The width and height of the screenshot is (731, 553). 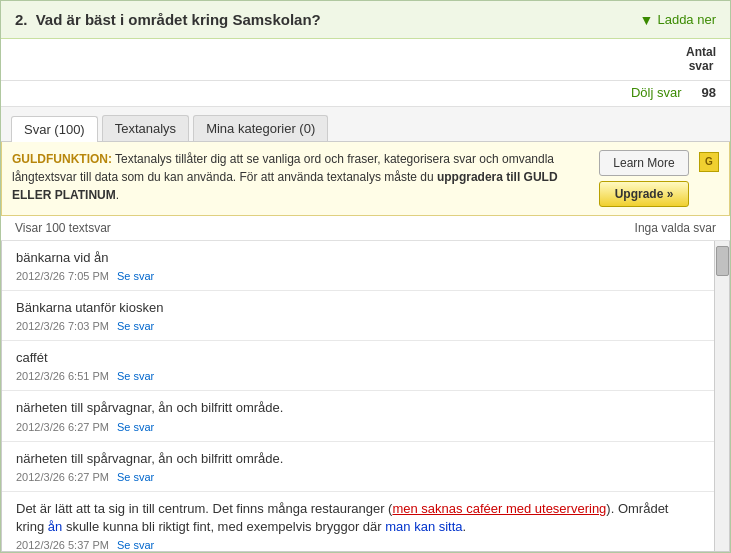 What do you see at coordinates (366, 20) in the screenshot?
I see `question-header: 2. Vad är bäst i området kring Samskolan…` at bounding box center [366, 20].